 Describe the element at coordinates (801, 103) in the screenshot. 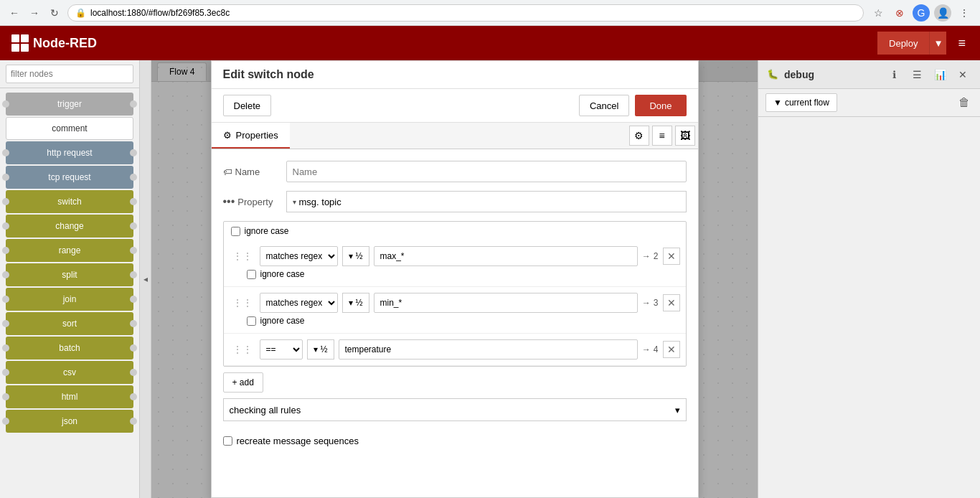

I see `current-flow-filter-button: ▼ current flow` at that location.